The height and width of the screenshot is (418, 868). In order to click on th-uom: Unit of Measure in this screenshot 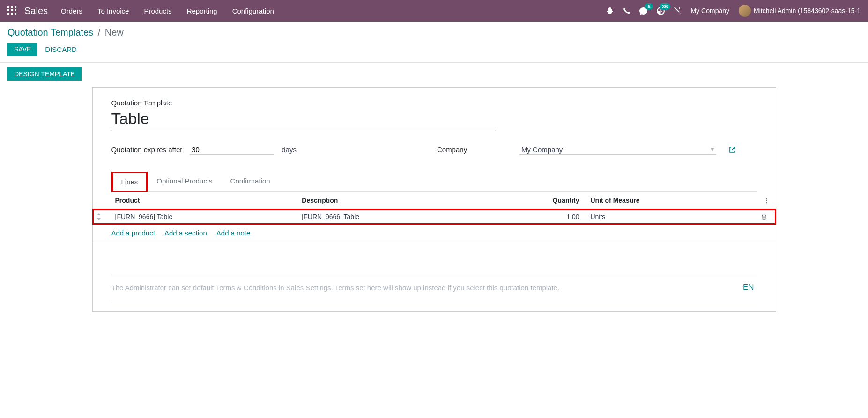, I will do `click(670, 200)`.